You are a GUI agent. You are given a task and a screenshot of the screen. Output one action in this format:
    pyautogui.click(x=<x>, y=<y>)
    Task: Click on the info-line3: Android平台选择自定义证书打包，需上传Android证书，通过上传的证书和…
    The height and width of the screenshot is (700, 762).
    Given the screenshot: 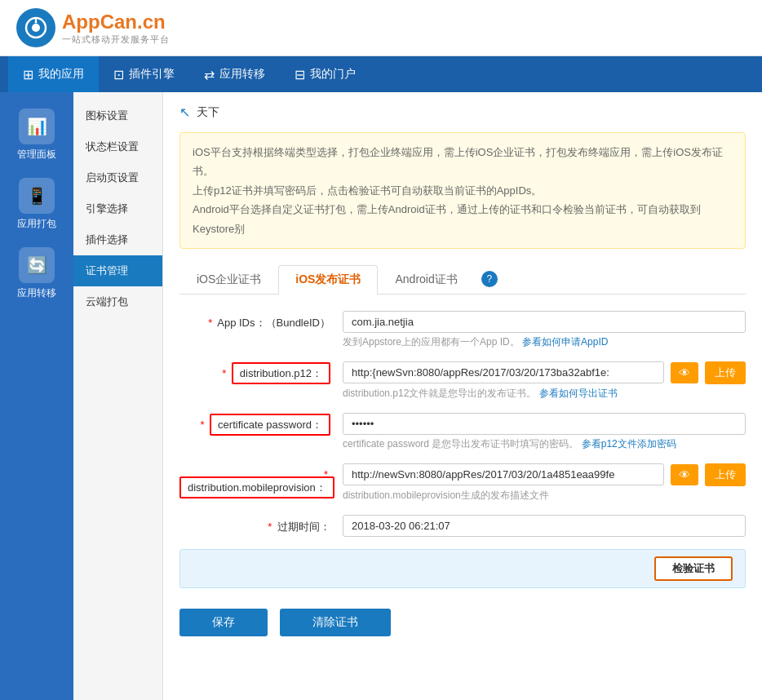 What is the action you would take?
    pyautogui.click(x=463, y=219)
    